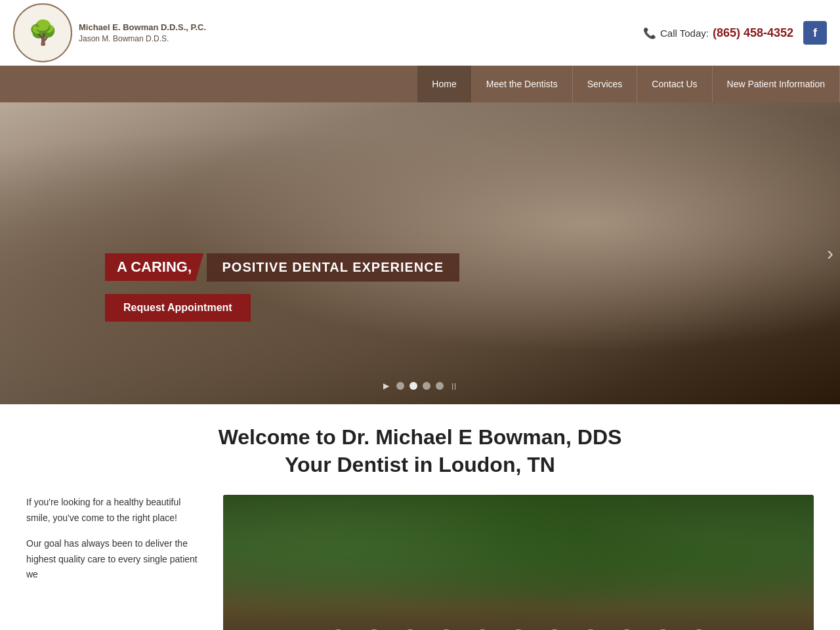 This screenshot has height=630, width=840. What do you see at coordinates (154, 267) in the screenshot?
I see `hero-tag1: A CARING,` at bounding box center [154, 267].